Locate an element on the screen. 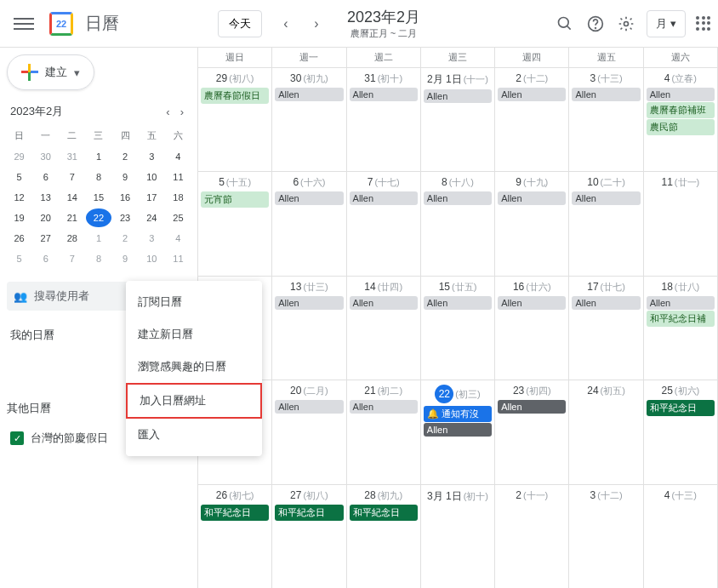  mini-day: 30 is located at coordinates (46, 157).